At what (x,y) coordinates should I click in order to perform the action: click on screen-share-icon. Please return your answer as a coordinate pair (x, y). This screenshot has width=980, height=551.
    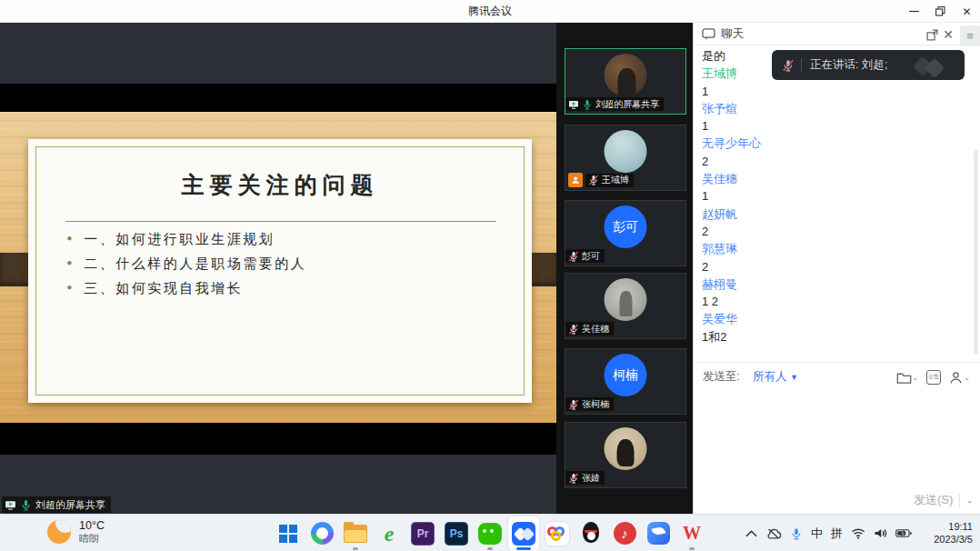
    Looking at the image, I should click on (574, 105).